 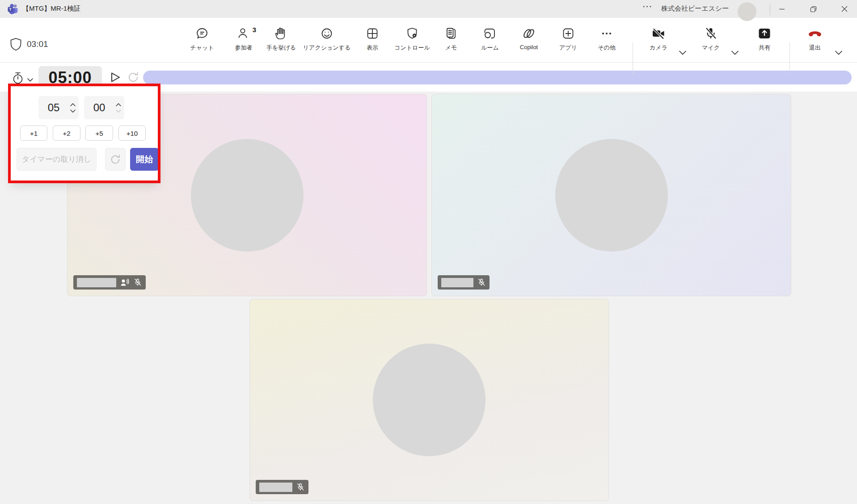 I want to click on leave-options-chevron, so click(x=839, y=53).